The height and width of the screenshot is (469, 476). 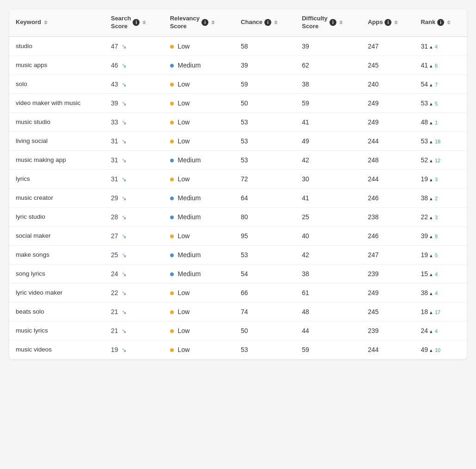 What do you see at coordinates (438, 350) in the screenshot?
I see `rank-change: 10` at bounding box center [438, 350].